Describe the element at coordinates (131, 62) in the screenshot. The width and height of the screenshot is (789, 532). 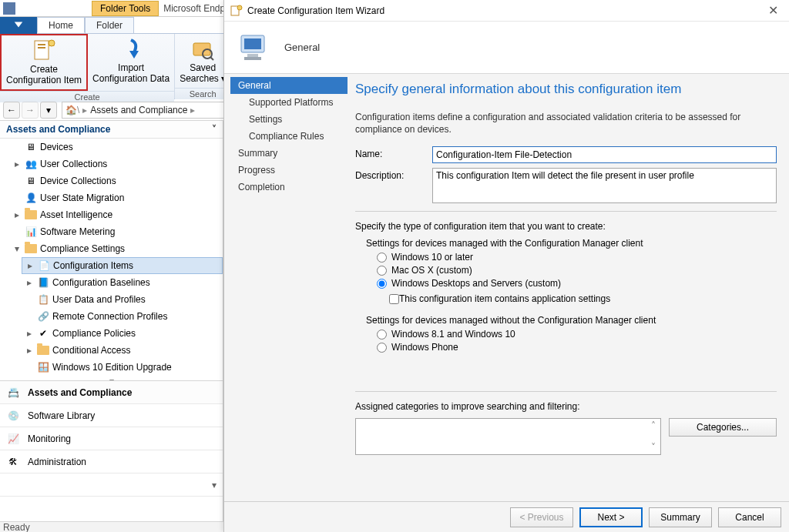
I see `import-configuration-data-button: ImportConfiguration Data` at that location.